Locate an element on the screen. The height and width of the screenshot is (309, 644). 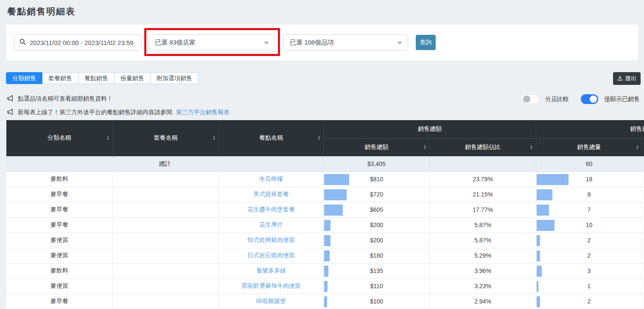
cell-sales-amount: $605 is located at coordinates (377, 210).